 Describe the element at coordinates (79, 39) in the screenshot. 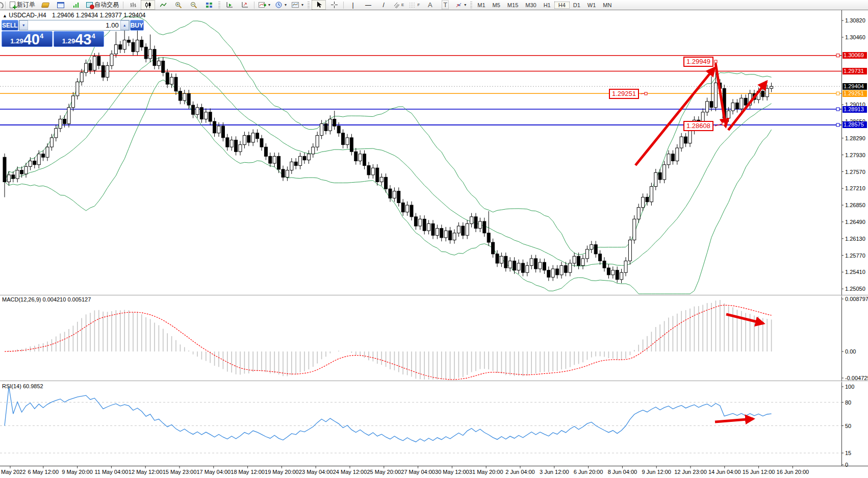

I see `buy-price-button: 1.29434` at that location.